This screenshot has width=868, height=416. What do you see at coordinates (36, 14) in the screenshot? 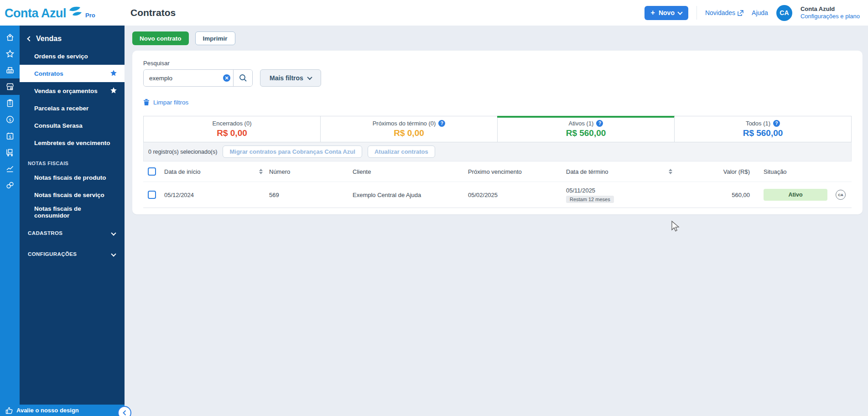
I see `logo-text: Conta Azul` at bounding box center [36, 14].